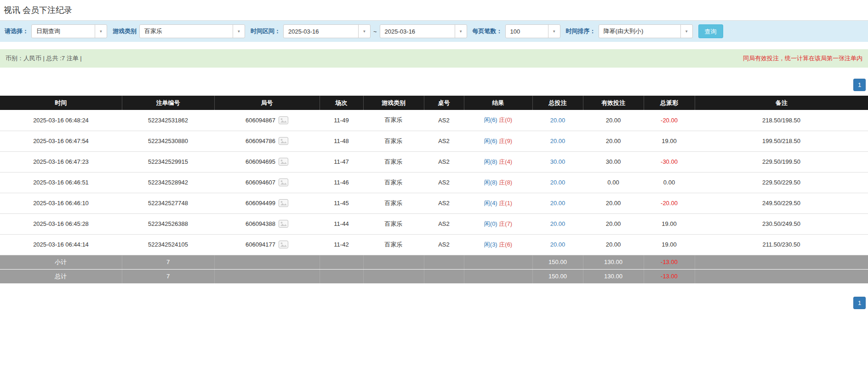  I want to click on cell-time: 2025-03-16 06:47:23, so click(61, 162).